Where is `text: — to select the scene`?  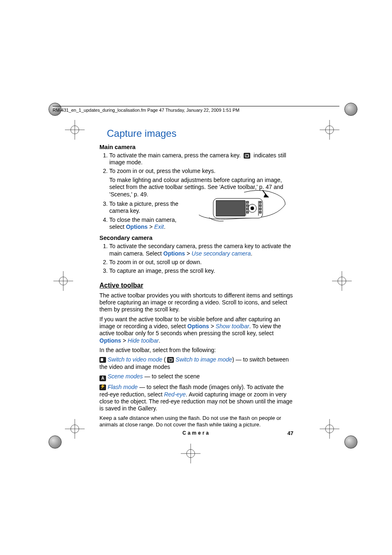
text: — to select the scene is located at coordinates (172, 376).